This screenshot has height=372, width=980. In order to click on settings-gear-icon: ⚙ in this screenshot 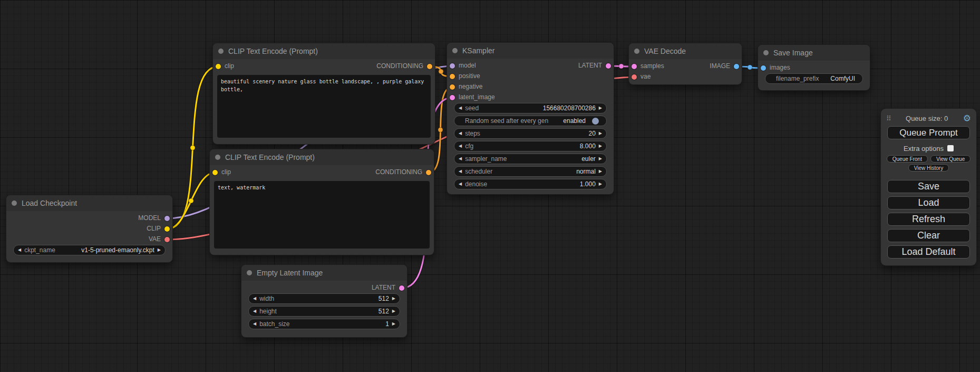, I will do `click(967, 118)`.